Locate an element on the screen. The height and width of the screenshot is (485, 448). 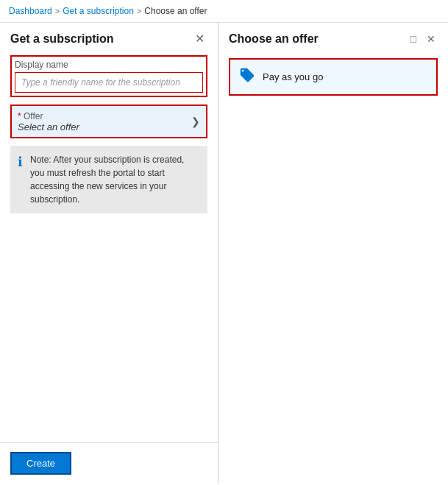
offer-selector: * Offer Select an offer ❯ is located at coordinates (109, 121).